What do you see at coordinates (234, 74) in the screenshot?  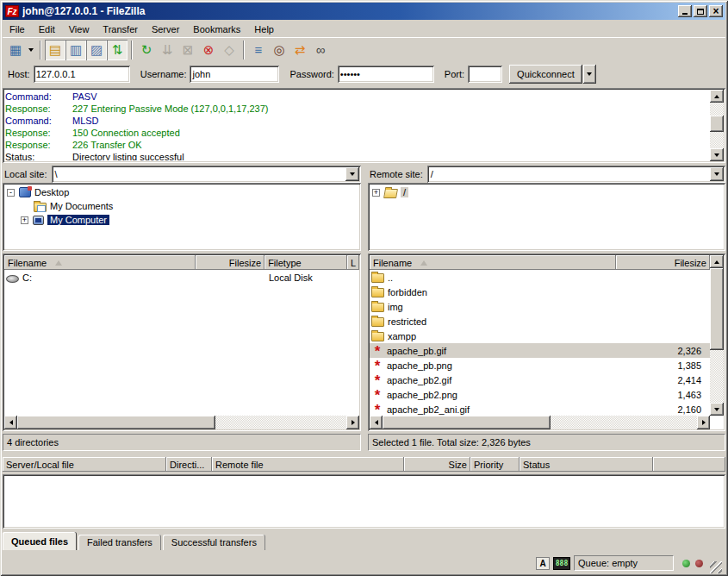 I see `username-input` at bounding box center [234, 74].